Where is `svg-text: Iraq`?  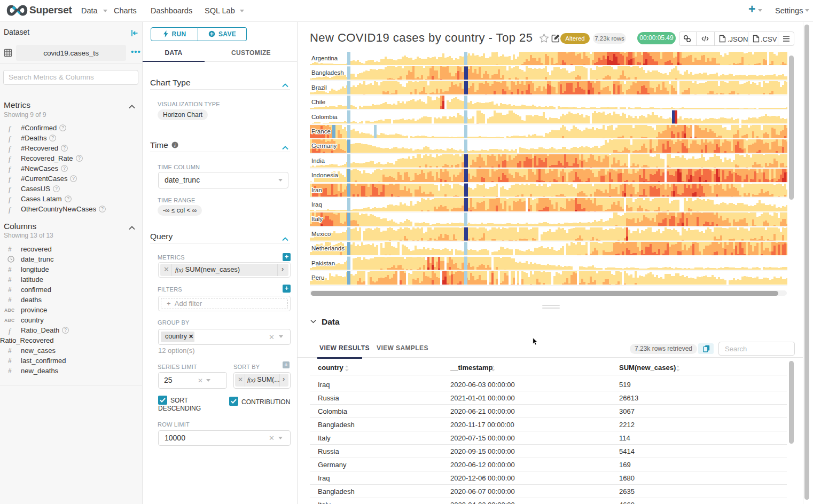
svg-text: Iraq is located at coordinates (317, 204).